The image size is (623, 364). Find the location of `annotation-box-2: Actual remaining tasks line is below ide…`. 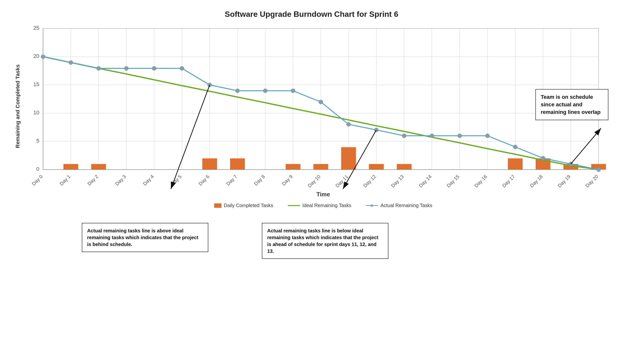

annotation-box-2: Actual remaining tasks line is below ide… is located at coordinates (325, 241).